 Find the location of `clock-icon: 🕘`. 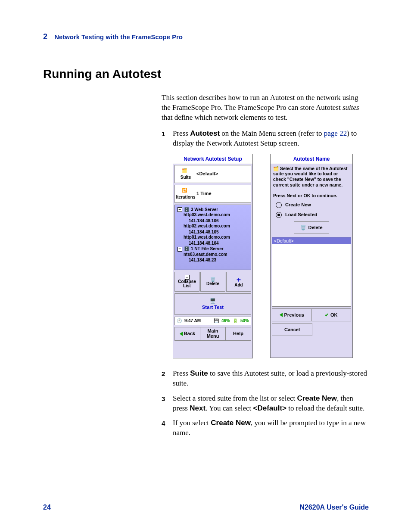

clock-icon: 🕘 is located at coordinates (179, 321).